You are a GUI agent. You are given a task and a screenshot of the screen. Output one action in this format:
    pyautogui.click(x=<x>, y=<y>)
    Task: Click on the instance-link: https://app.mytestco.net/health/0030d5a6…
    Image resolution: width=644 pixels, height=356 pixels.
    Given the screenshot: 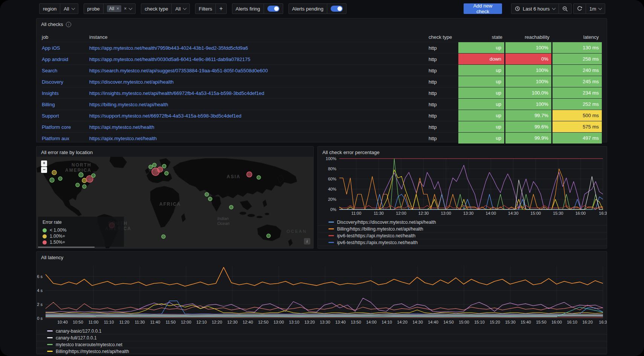 What is the action you would take?
    pyautogui.click(x=259, y=60)
    